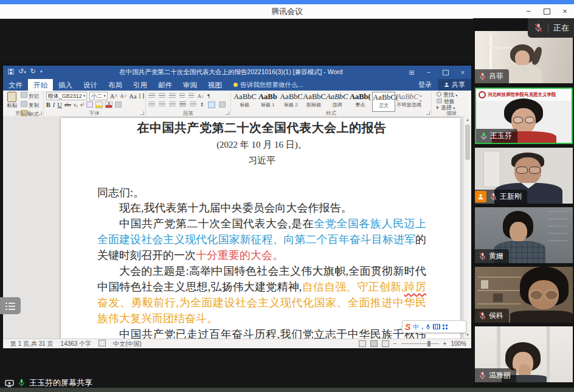 This screenshot has width=574, height=392. What do you see at coordinates (454, 101) in the screenshot?
I see `replace-button: 替换` at bounding box center [454, 101].